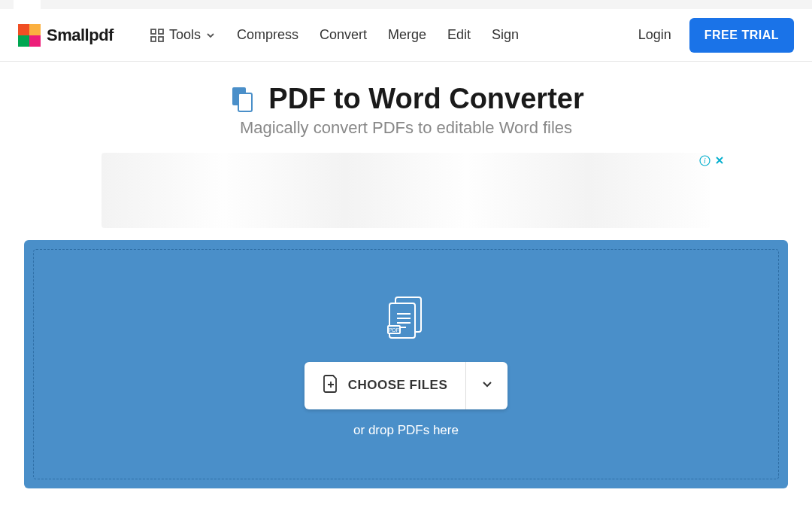  I want to click on file-plus-icon, so click(331, 385).